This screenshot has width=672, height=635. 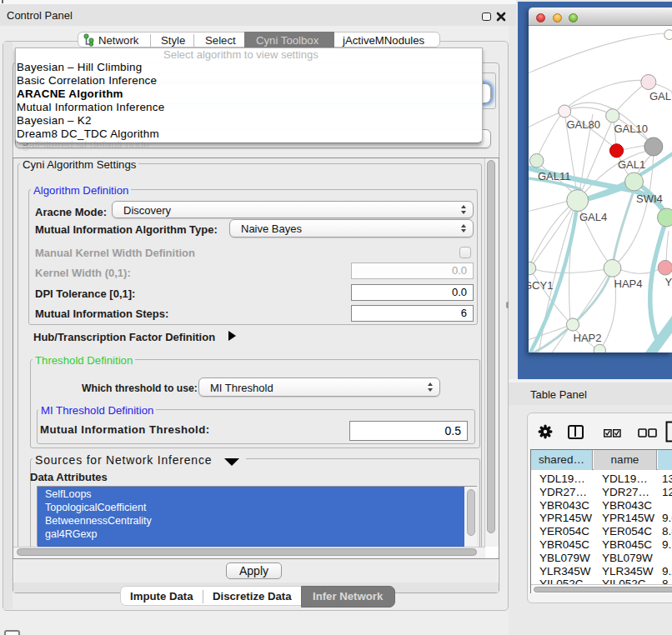 I want to click on svg-text: SWI4, so click(x=649, y=198).